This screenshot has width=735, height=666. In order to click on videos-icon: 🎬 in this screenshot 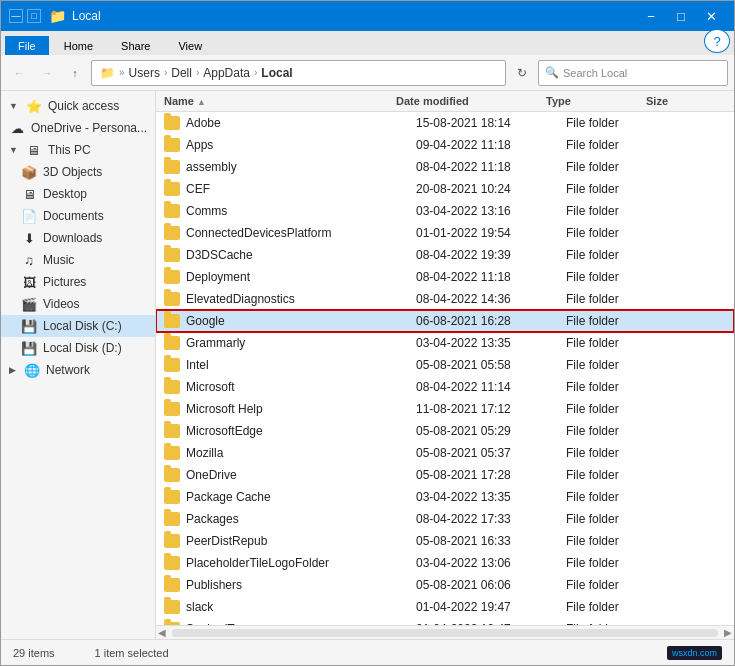, I will do `click(29, 304)`.